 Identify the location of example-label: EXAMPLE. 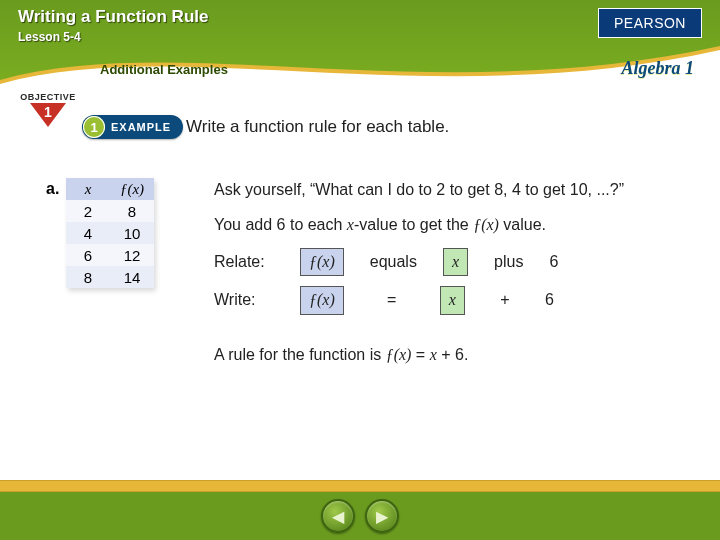
(141, 127).